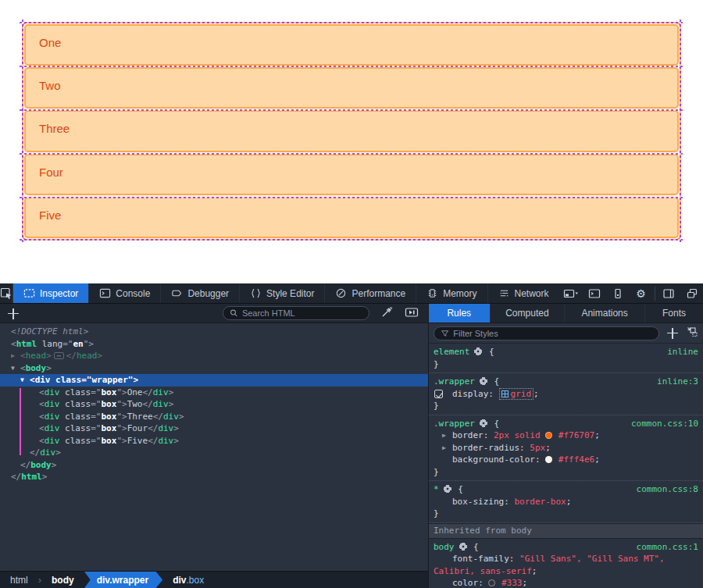 The image size is (703, 588). Describe the element at coordinates (466, 583) in the screenshot. I see `property-name: color` at that location.